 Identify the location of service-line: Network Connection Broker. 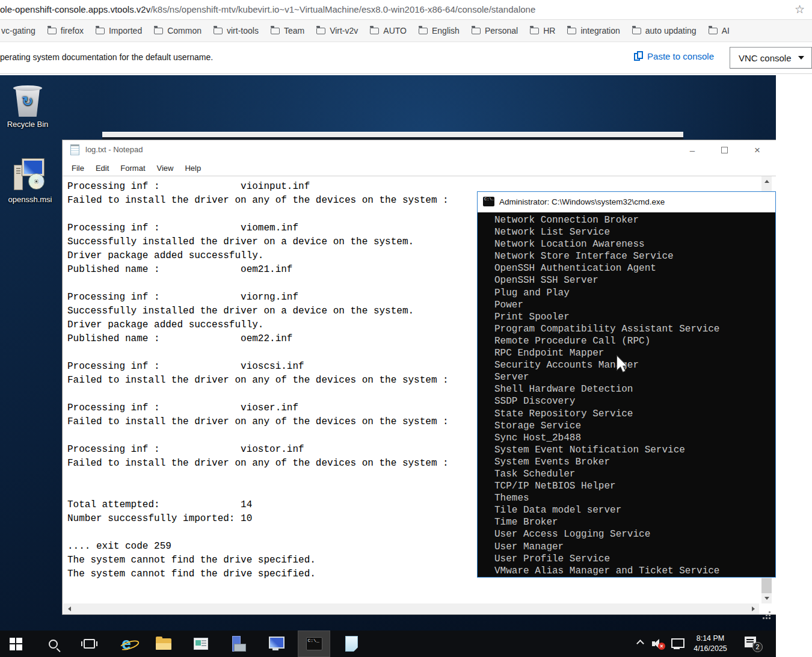
(635, 220).